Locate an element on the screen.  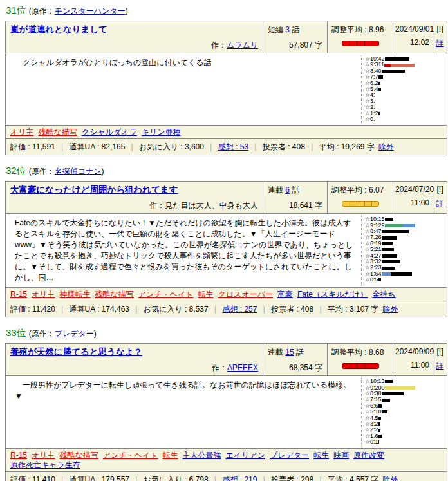
episode-unit: 話 is located at coordinates (295, 190).